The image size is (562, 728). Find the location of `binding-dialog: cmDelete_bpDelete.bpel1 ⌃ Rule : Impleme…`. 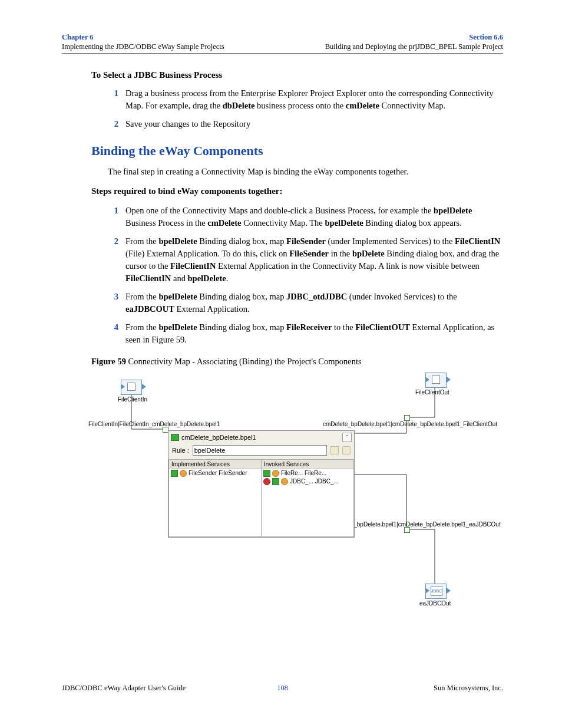

binding-dialog: cmDelete_bpDelete.bpel1 ⌃ Rule : Impleme… is located at coordinates (262, 484).